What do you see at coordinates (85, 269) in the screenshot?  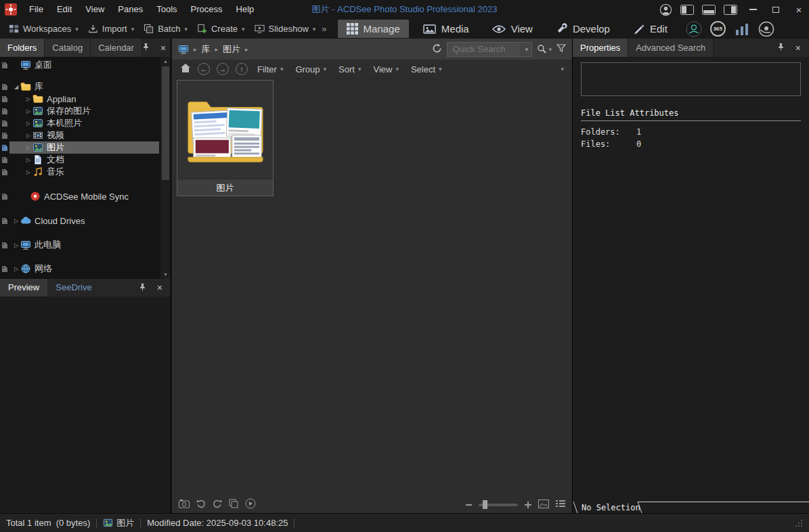 I see `tree-item-network: ▷网络` at bounding box center [85, 269].